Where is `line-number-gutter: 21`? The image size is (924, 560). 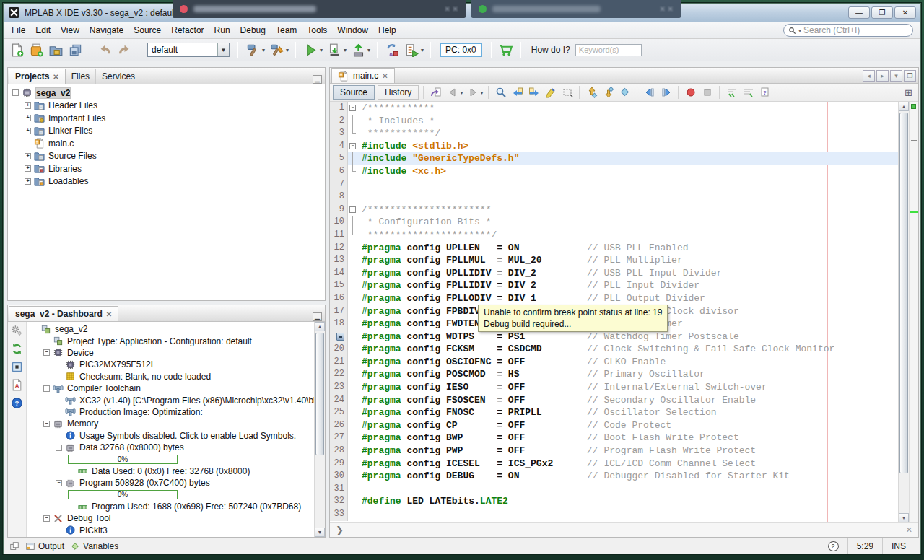 line-number-gutter: 21 is located at coordinates (339, 362).